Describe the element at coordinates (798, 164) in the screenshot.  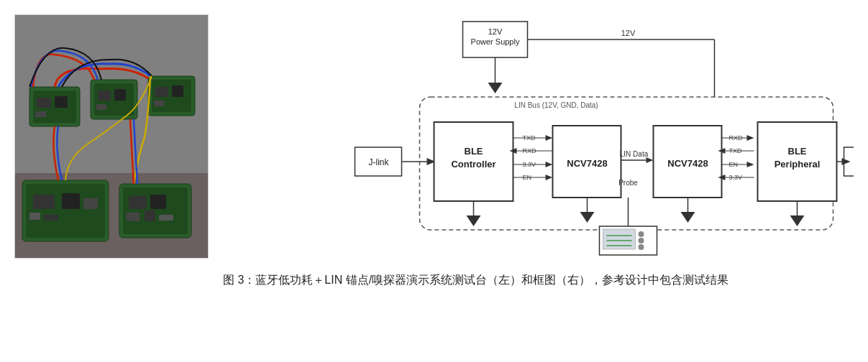
I see `svg-text: Peripheral` at that location.